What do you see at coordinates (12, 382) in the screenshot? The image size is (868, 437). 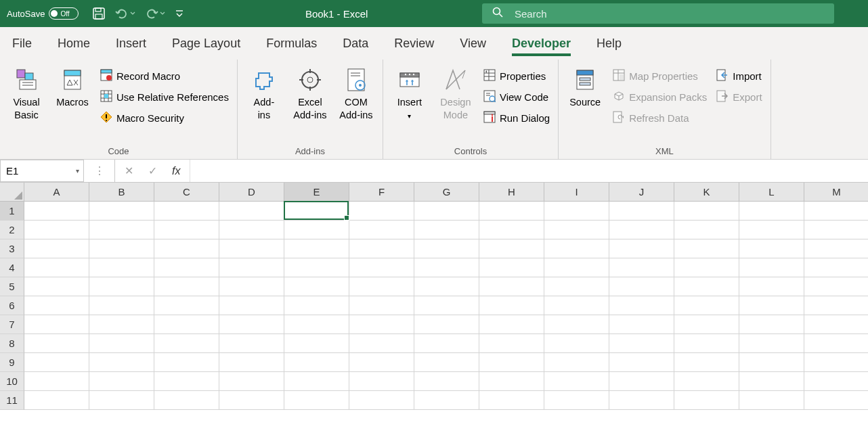 I see `row-header-10: 10` at bounding box center [12, 382].